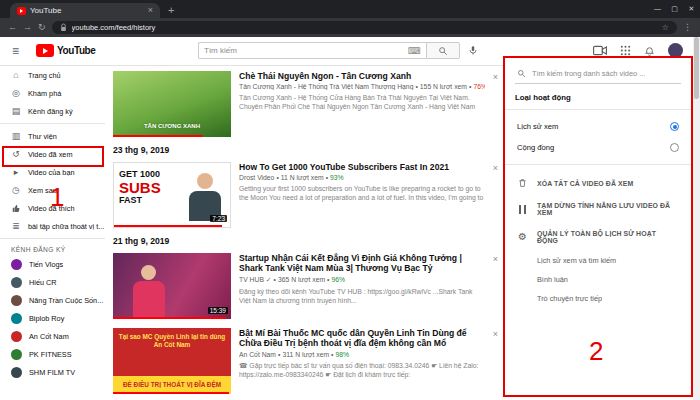 This screenshot has height=400, width=700. I want to click on subscription-channel: Hiếu CR, so click(52, 282).